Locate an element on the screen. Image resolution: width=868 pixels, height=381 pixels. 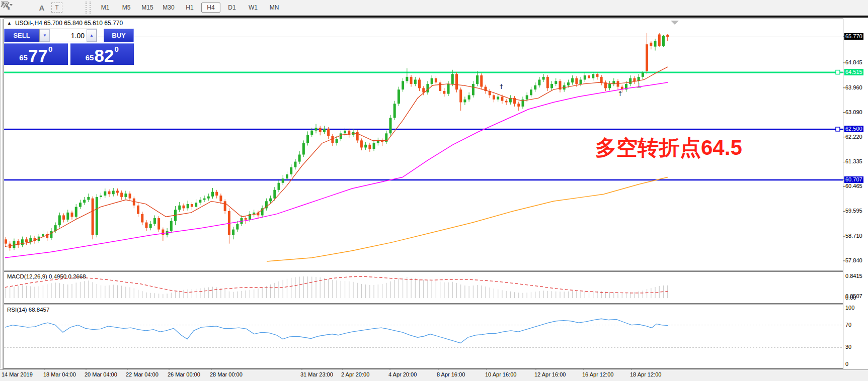
chart-shift-icon is located at coordinates (675, 23).